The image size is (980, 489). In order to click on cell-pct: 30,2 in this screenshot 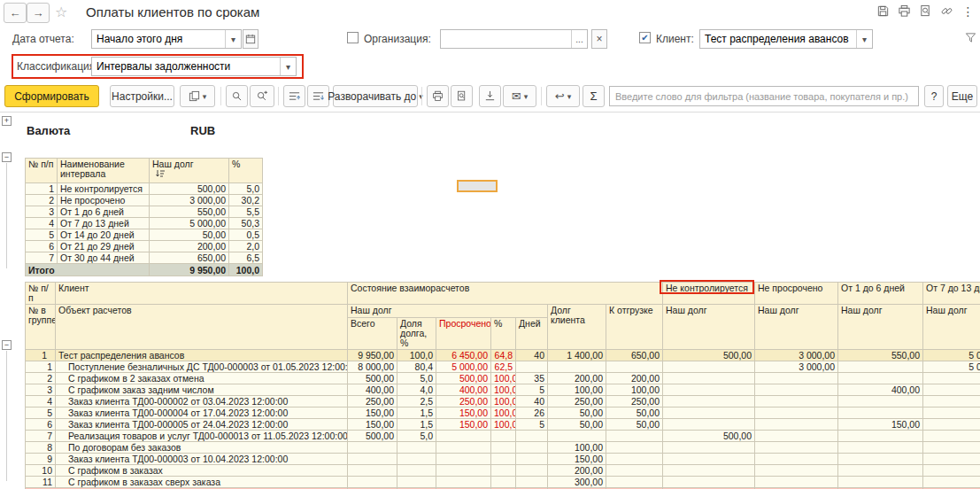, I will do `click(246, 200)`.